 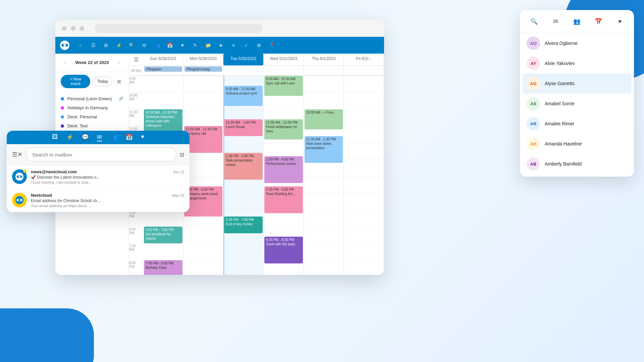 What do you see at coordinates (203, 69) in the screenshot?
I see `allday-event: Pfingstmontag` at bounding box center [203, 69].